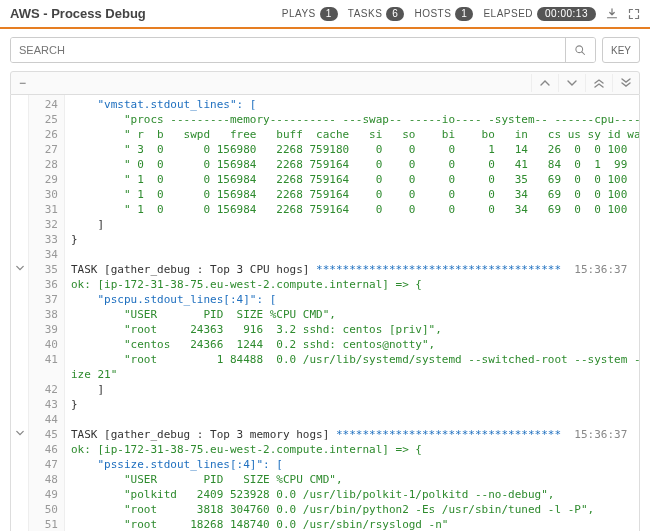  What do you see at coordinates (44, 240) in the screenshot?
I see `line-number: 33` at bounding box center [44, 240].